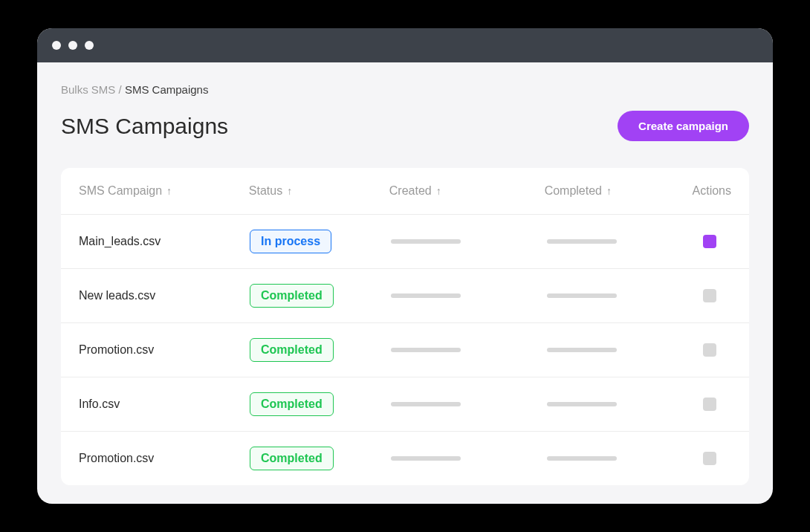  What do you see at coordinates (320, 191) in the screenshot?
I see `column-header-status: Status ↑` at bounding box center [320, 191].